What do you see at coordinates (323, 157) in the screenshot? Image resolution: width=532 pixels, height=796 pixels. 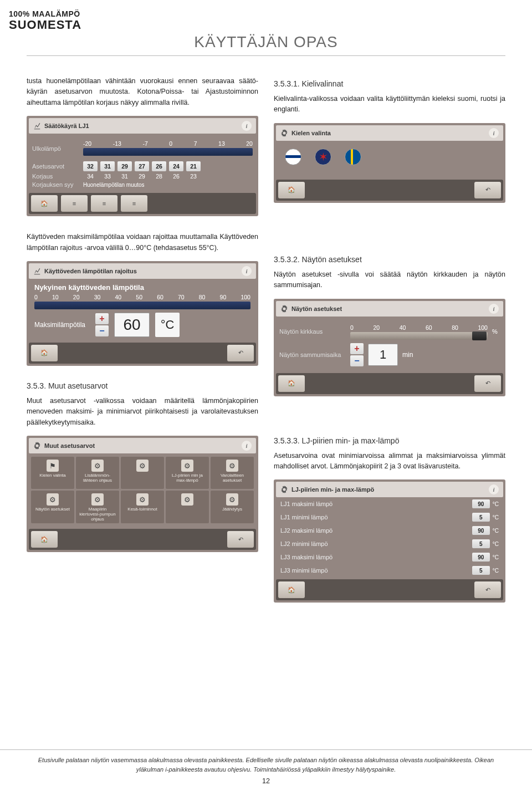 I see `flag-english` at bounding box center [323, 157].